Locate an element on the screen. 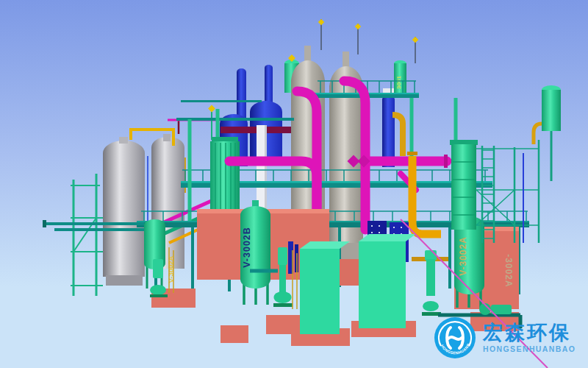 This screenshot has height=368, width=588. pump-center-motor is located at coordinates (282, 256).